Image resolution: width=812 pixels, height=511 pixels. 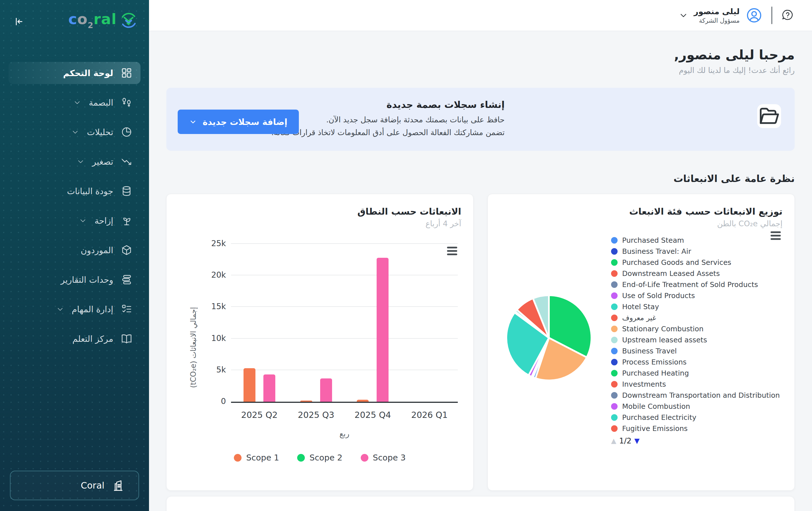 I want to click on user-menu: ليلى منصور مسؤول الشركة, so click(x=721, y=16).